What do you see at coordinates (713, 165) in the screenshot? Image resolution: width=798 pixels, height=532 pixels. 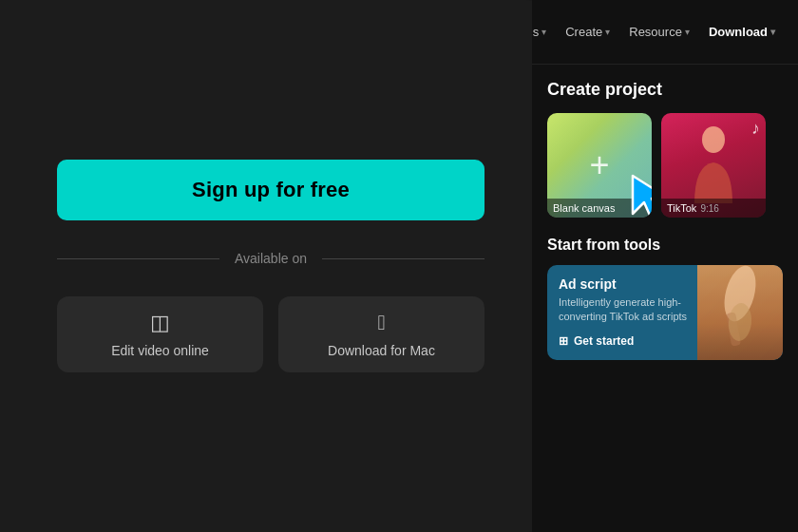 I see `tiktok-card: ♪ TikTok 9:16` at bounding box center [713, 165].